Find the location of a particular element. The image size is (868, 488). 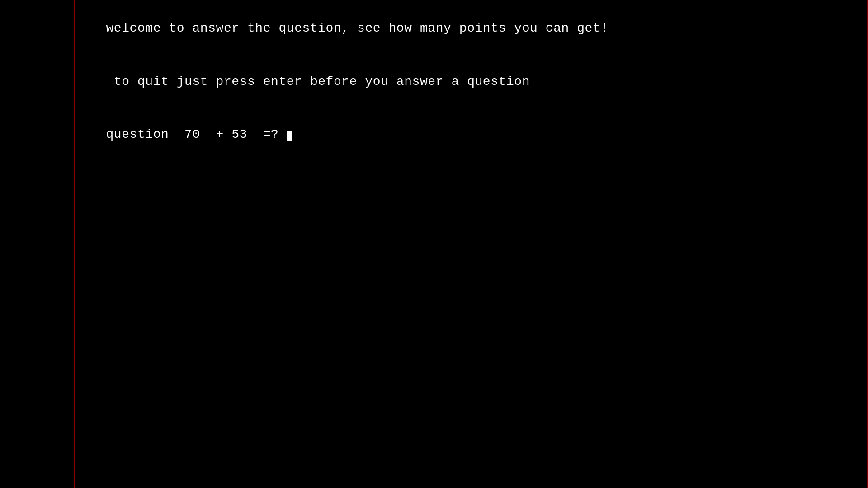

welcome-line: welcome to answer the question, see how … is located at coordinates (471, 28).